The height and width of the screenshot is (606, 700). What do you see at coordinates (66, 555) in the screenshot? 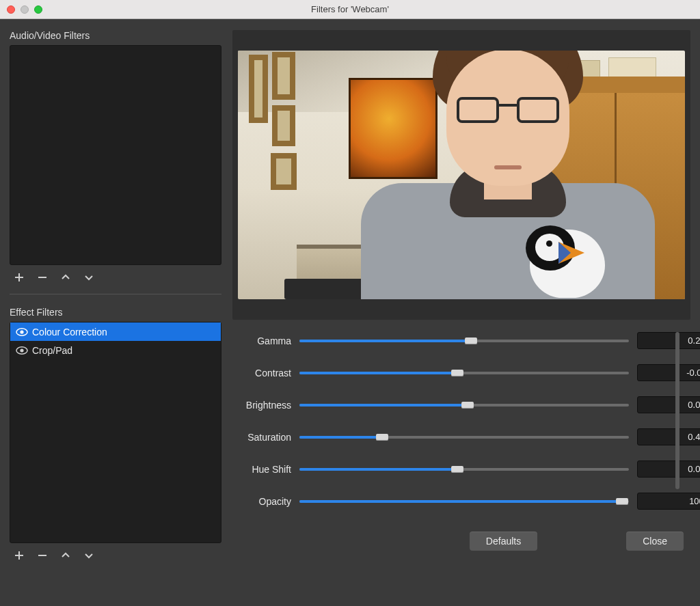
I see `move-effect-filter-up-button` at bounding box center [66, 555].